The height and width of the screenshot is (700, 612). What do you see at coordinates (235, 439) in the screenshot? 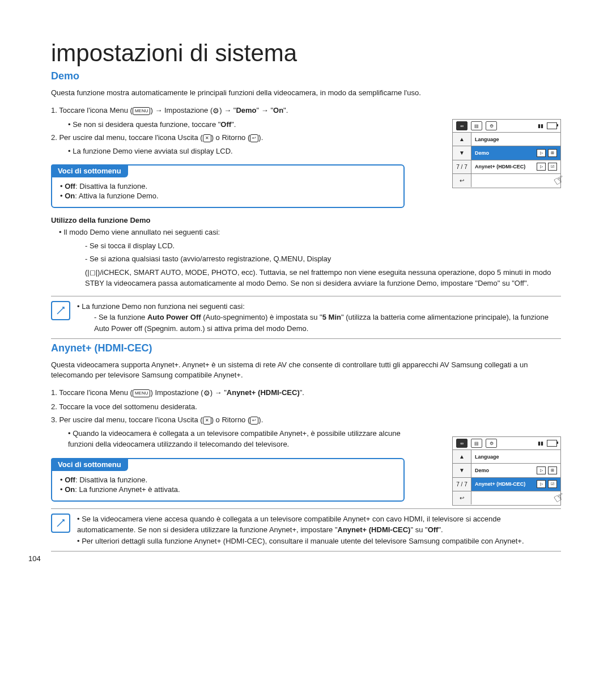
I see `anynet-step3-sub: Quando la videocamera è collegata a un t…` at bounding box center [235, 439].